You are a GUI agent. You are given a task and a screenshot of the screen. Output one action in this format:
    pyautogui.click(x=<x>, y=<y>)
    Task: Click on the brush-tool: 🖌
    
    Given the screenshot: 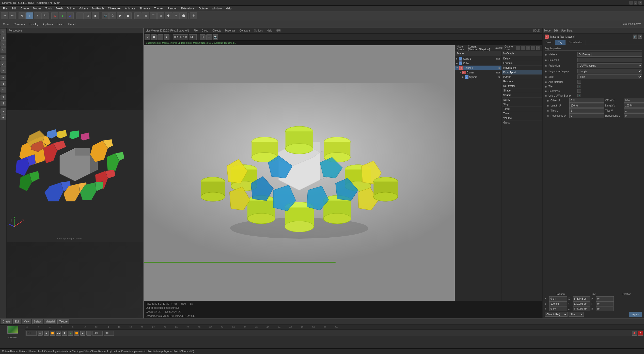 What is the action you would take?
    pyautogui.click(x=3, y=64)
    